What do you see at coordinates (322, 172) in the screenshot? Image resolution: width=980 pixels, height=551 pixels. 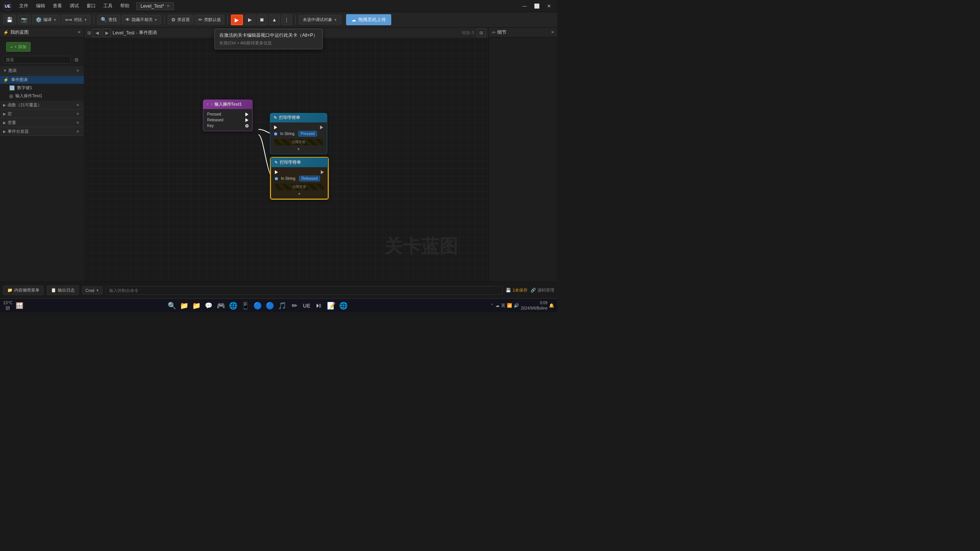 I see `print2-exec-out-pin` at bounding box center [322, 172].